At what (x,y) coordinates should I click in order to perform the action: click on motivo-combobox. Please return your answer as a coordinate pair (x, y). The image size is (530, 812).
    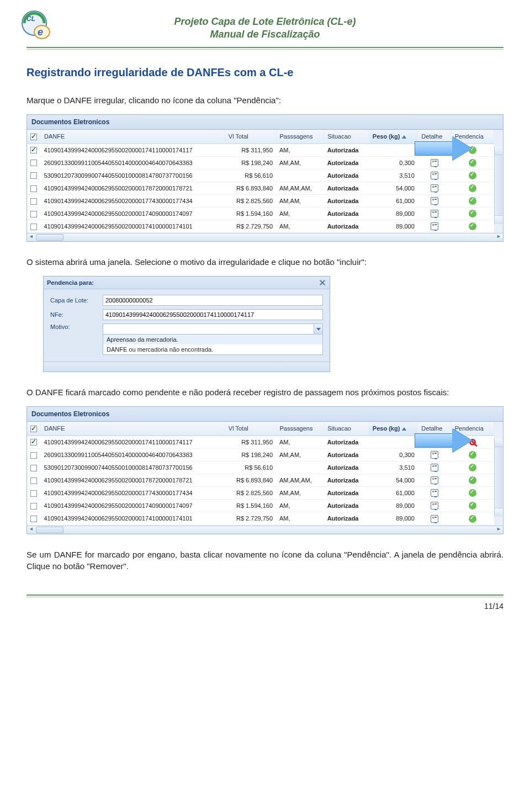
    Looking at the image, I should click on (213, 329).